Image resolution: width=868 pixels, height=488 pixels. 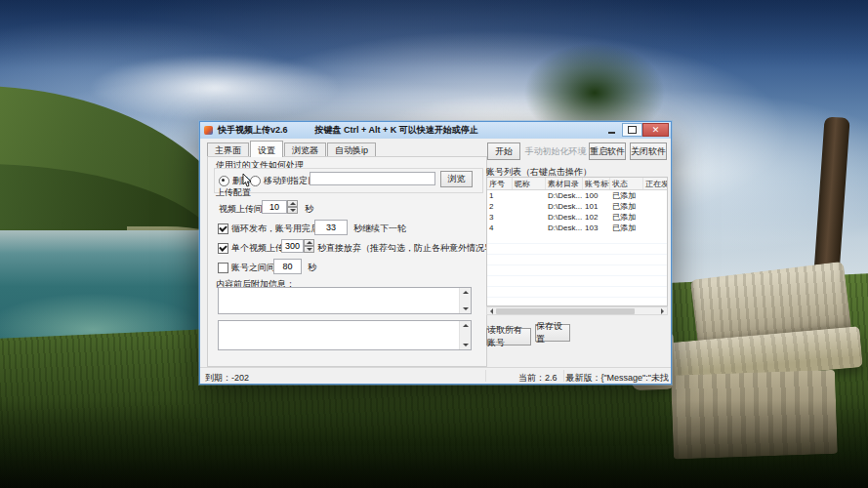 I want to click on tab-main: 主界面, so click(x=228, y=150).